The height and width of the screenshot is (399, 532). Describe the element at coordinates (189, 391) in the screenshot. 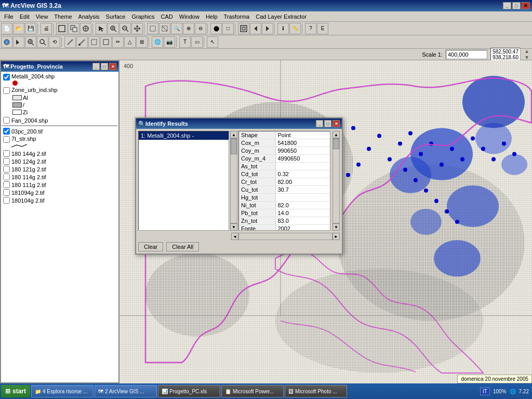

I see `taskbar-excel: 📊 Progetto_PC.xls` at that location.